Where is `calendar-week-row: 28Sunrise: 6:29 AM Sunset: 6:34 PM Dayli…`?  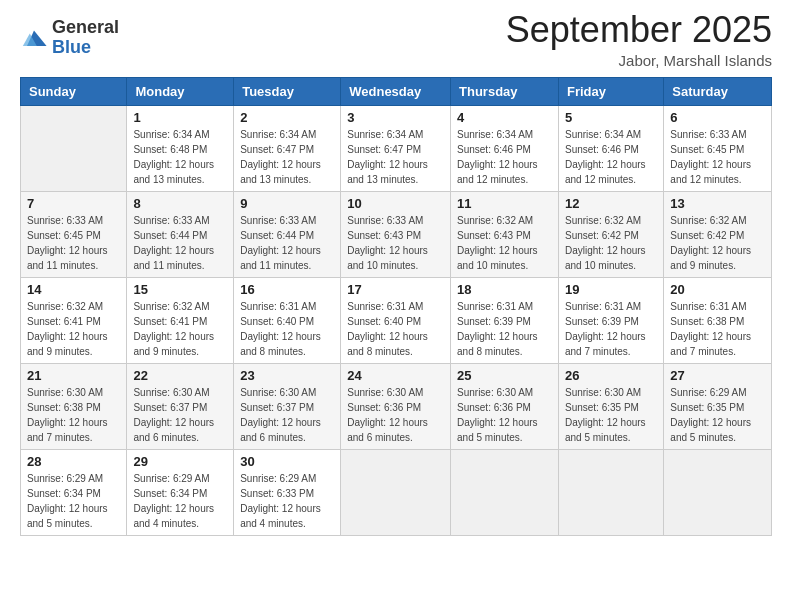
calendar-week-row: 28Sunrise: 6:29 AM Sunset: 6:34 PM Dayli… is located at coordinates (396, 492).